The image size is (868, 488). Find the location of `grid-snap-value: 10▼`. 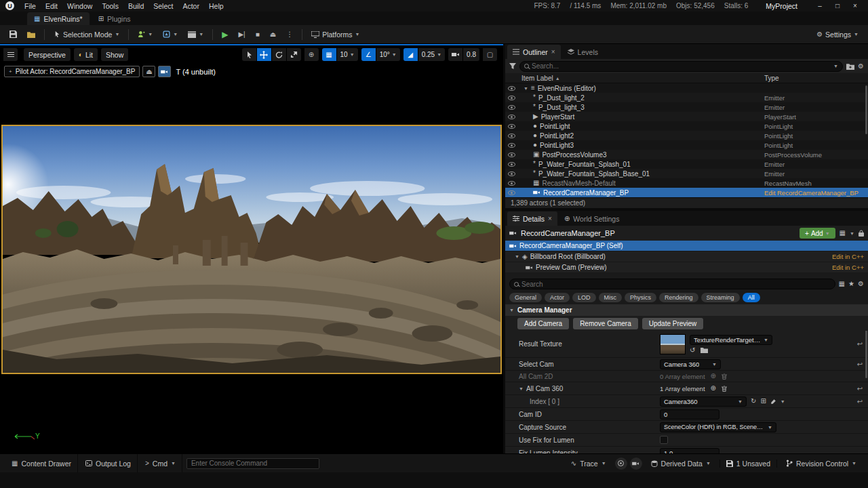

grid-snap-value: 10▼ is located at coordinates (347, 54).